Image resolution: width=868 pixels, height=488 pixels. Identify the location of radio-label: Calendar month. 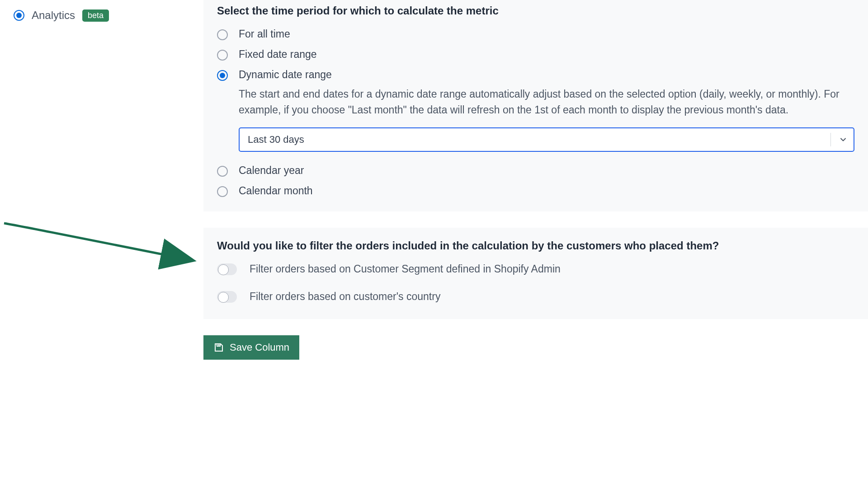
(276, 191).